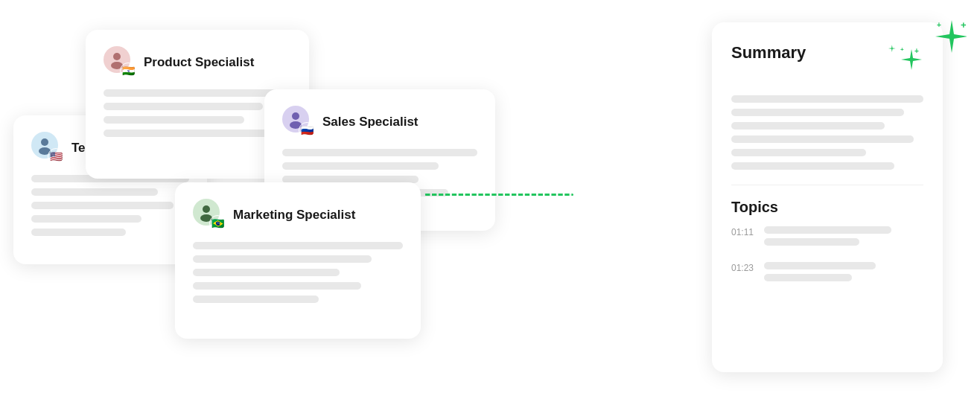  Describe the element at coordinates (827, 132) in the screenshot. I see `summary-skeleton` at that location.